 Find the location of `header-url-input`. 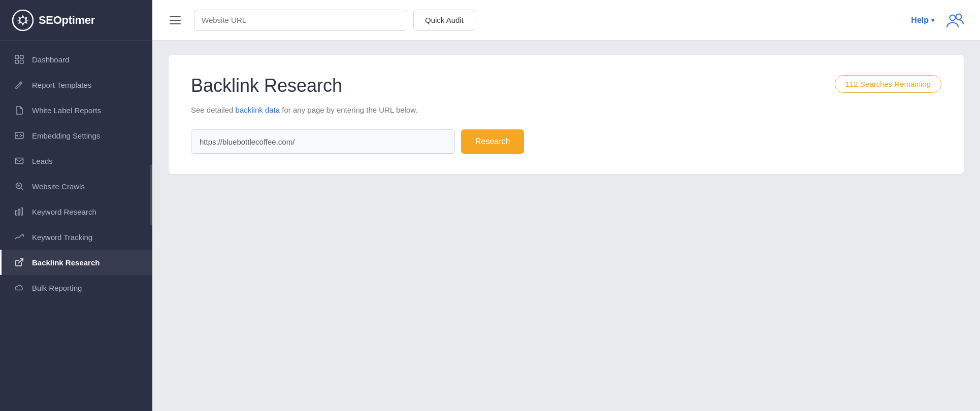

header-url-input is located at coordinates (301, 20).